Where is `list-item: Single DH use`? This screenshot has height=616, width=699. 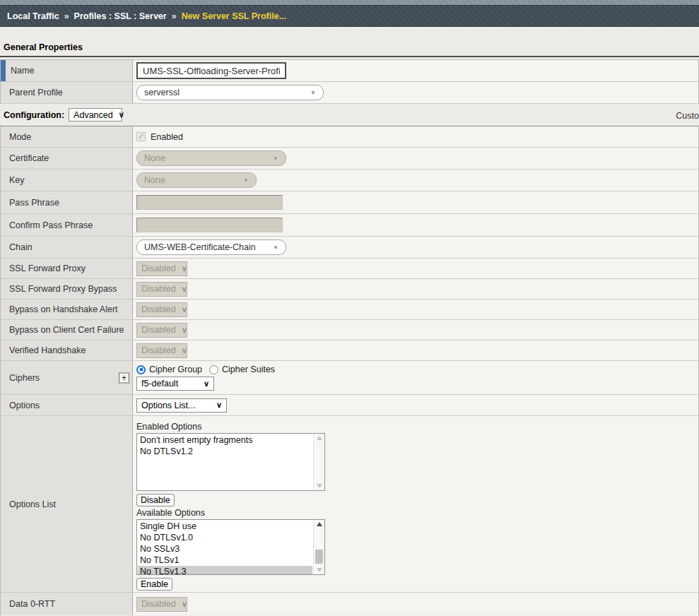 list-item: Single DH use is located at coordinates (225, 526).